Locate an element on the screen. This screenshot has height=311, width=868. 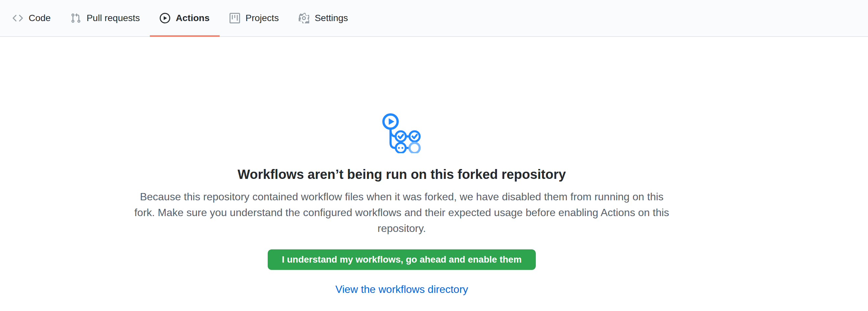
workflow-graph-icon is located at coordinates (402, 133).